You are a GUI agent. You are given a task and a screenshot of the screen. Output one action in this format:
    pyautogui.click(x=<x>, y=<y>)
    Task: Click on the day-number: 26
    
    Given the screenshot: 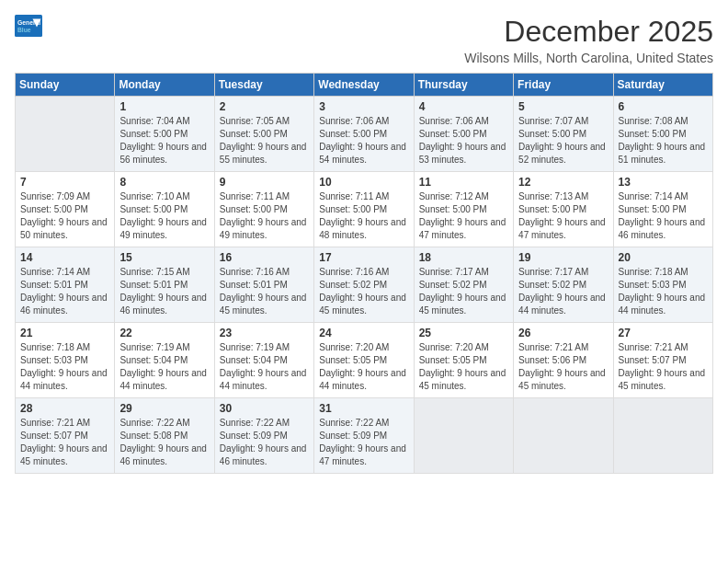 What is the action you would take?
    pyautogui.click(x=563, y=333)
    